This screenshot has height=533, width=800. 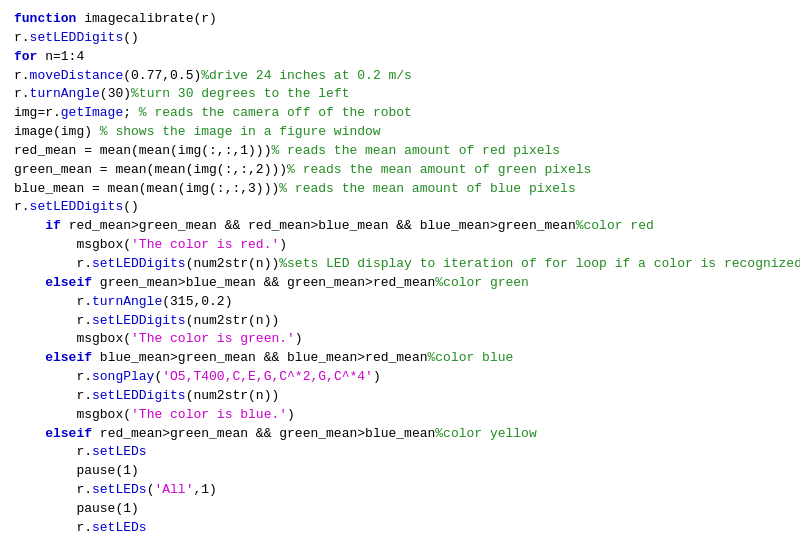 What do you see at coordinates (400, 416) in the screenshot?
I see `code-line-22: msgbox('The color is blue.')` at bounding box center [400, 416].